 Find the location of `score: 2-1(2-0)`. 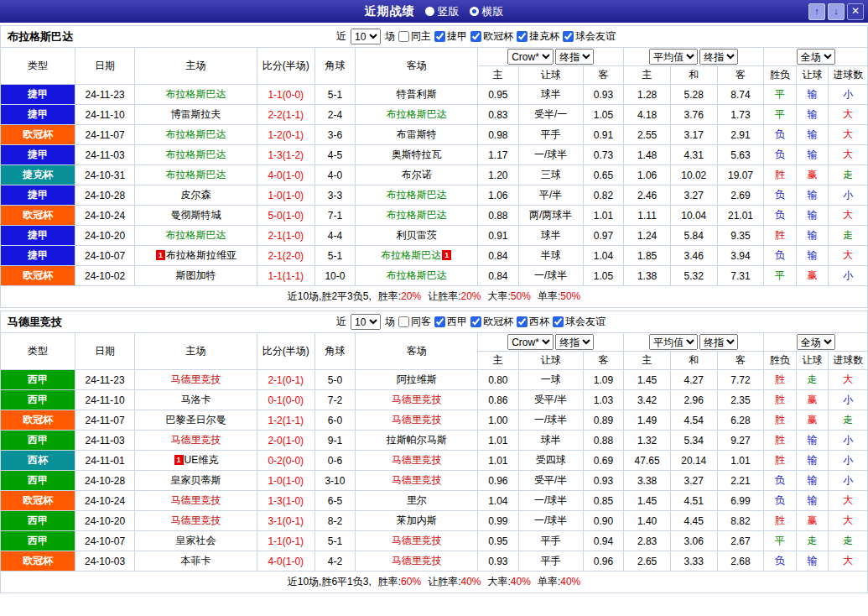

score: 2-1(2-0) is located at coordinates (285, 256).